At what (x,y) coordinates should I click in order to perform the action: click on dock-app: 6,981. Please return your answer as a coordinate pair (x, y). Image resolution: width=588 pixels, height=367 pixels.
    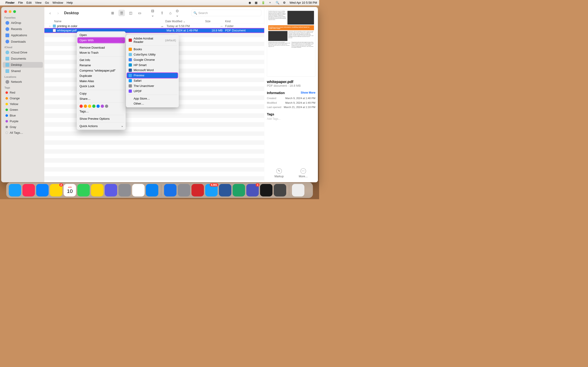
    Looking at the image, I should click on (211, 190).